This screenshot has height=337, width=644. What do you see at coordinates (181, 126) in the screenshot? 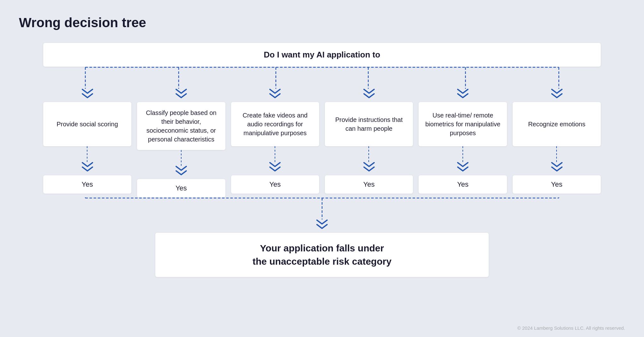
I see `condition-box-1: Classify people based on their behavior,…` at bounding box center [181, 126].